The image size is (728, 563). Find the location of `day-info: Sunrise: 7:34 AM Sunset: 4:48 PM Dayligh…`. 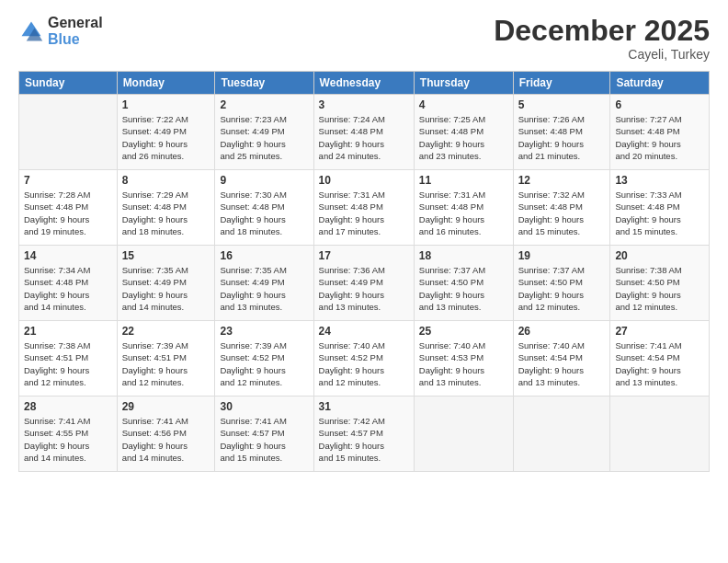

day-info: Sunrise: 7:34 AM Sunset: 4:48 PM Dayligh… is located at coordinates (68, 289).